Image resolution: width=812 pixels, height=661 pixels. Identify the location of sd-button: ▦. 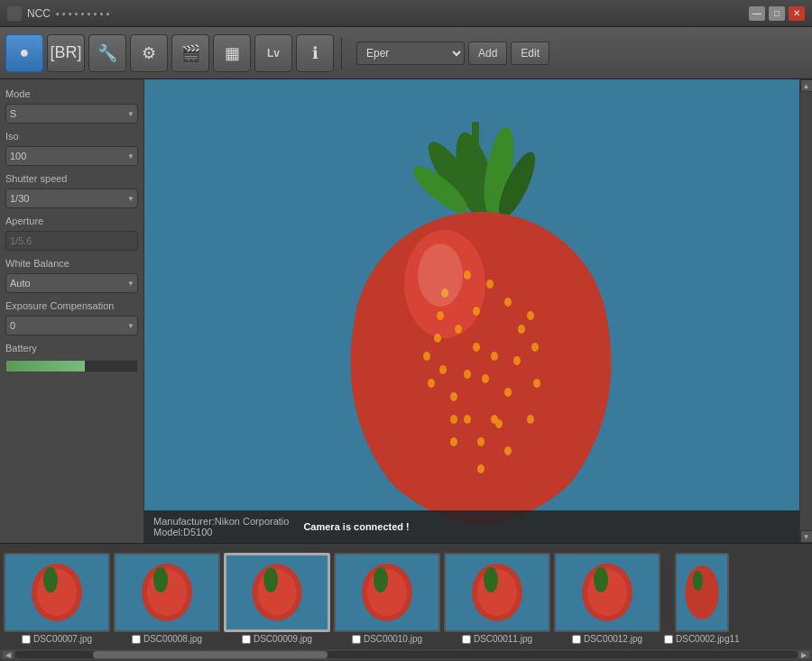
(232, 53).